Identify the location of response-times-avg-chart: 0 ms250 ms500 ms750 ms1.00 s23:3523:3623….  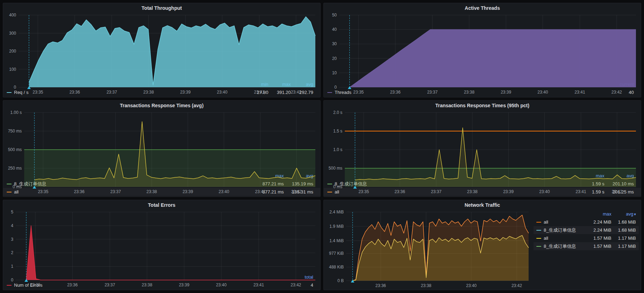
(162, 140).